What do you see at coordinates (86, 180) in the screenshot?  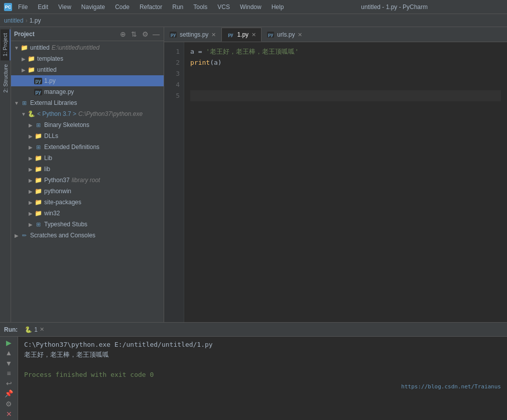 I see `tree-label-library-root: library root` at bounding box center [86, 180].